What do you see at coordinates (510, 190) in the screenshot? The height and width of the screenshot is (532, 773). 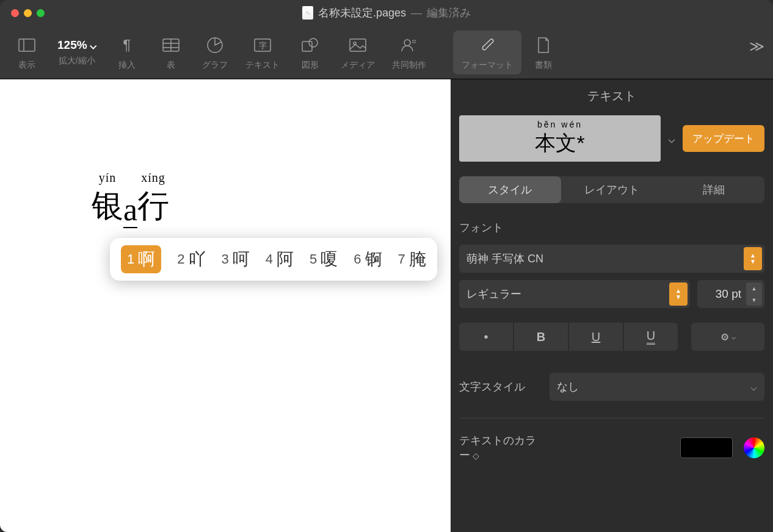 I see `tab-style: スタイル` at bounding box center [510, 190].